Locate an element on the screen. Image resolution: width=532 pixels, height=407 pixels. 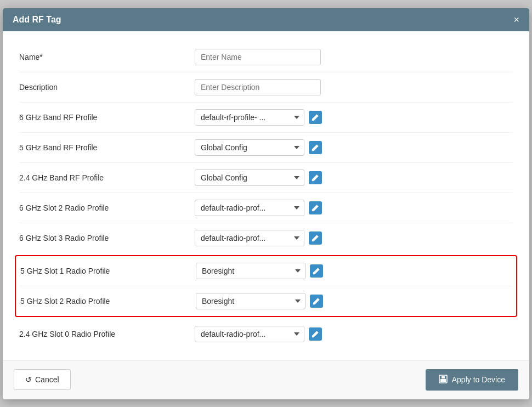
label-6ghz-slot3-radio: 6 GHz Slot 3 Radio Profile is located at coordinates (107, 238).